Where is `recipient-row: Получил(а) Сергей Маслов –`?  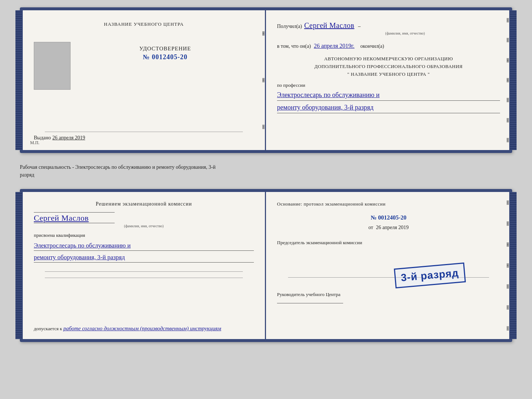
recipient-row: Получил(а) Сергей Маслов – is located at coordinates (389, 26).